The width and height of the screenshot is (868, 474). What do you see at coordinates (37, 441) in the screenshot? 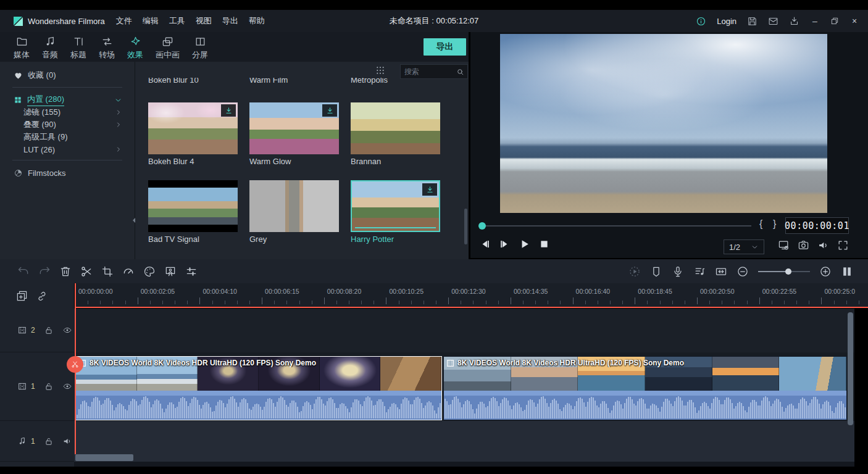
I see `track-header-audio1: 1` at bounding box center [37, 441].